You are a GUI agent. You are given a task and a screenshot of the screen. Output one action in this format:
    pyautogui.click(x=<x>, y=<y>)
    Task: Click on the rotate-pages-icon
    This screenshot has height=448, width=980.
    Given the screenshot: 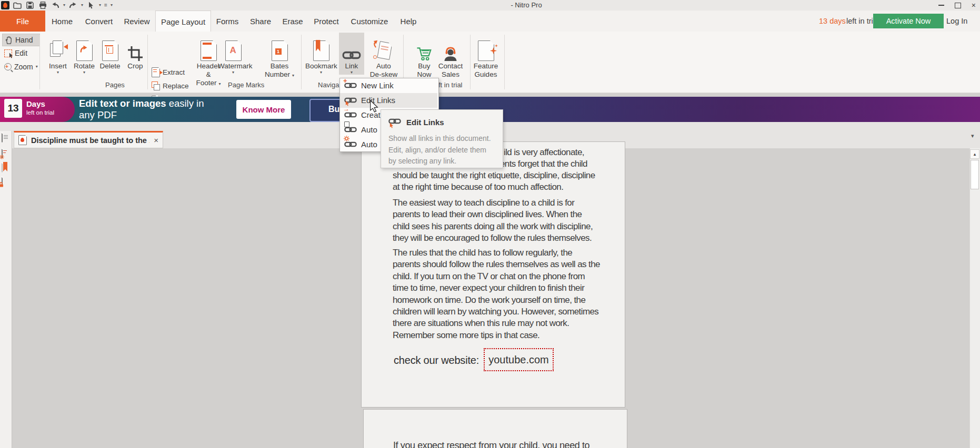 What is the action you would take?
    pyautogui.click(x=84, y=47)
    